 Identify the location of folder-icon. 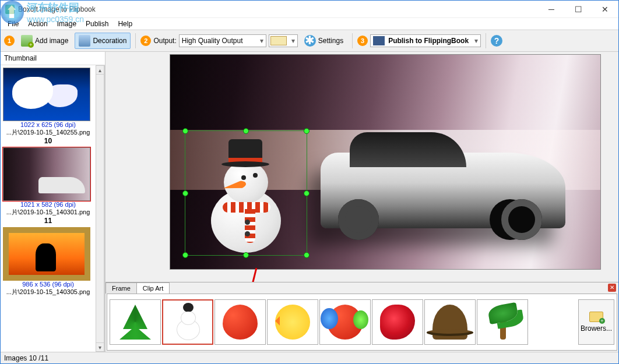
(596, 317).